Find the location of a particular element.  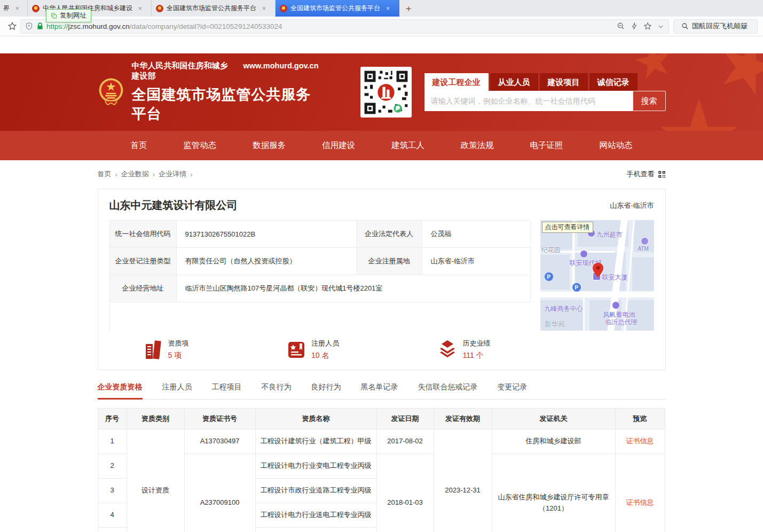

breadcrumb: 首页 › 企业数据 › 企业详情 › 手机查看 is located at coordinates (382, 174).